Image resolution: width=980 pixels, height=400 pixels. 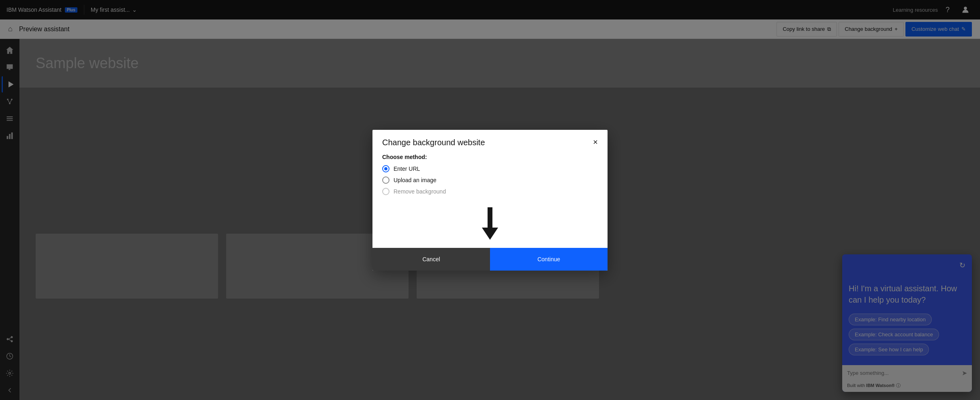 What do you see at coordinates (407, 169) in the screenshot?
I see `radio-label-enter-url: Enter URL` at bounding box center [407, 169].